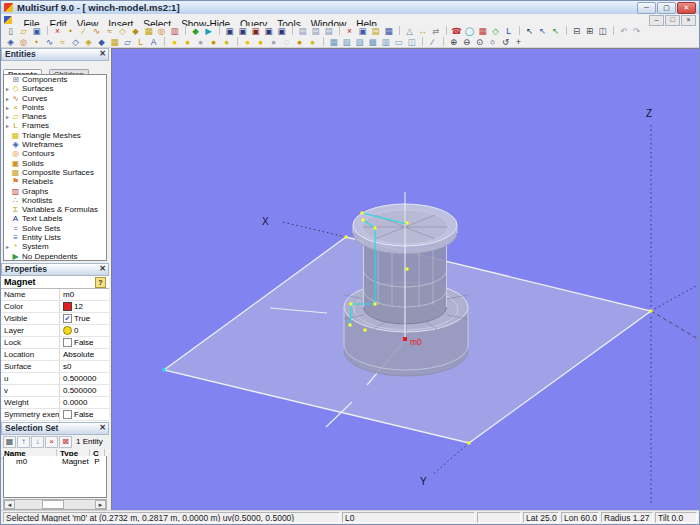 This screenshot has height=525, width=700. Describe the element at coordinates (102, 42) in the screenshot. I see `solid-create-icon: ◆` at that location.